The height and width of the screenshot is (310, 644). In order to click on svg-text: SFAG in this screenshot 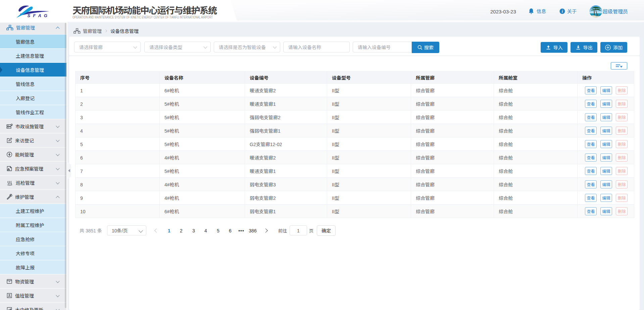, I will do `click(39, 15)`.